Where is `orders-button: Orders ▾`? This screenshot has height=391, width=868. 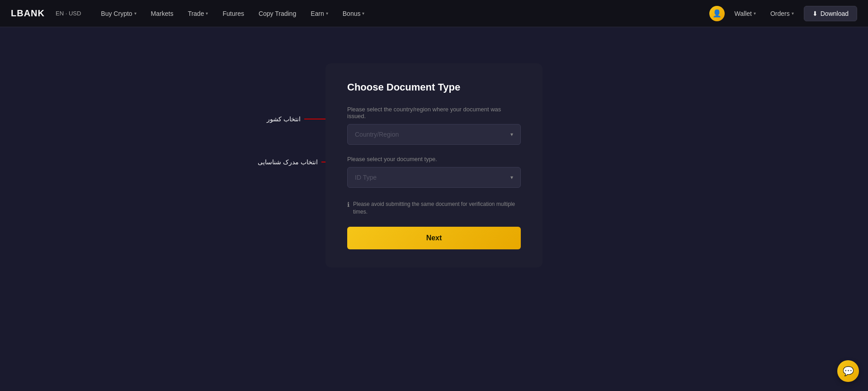
orders-button: Orders ▾ is located at coordinates (782, 14).